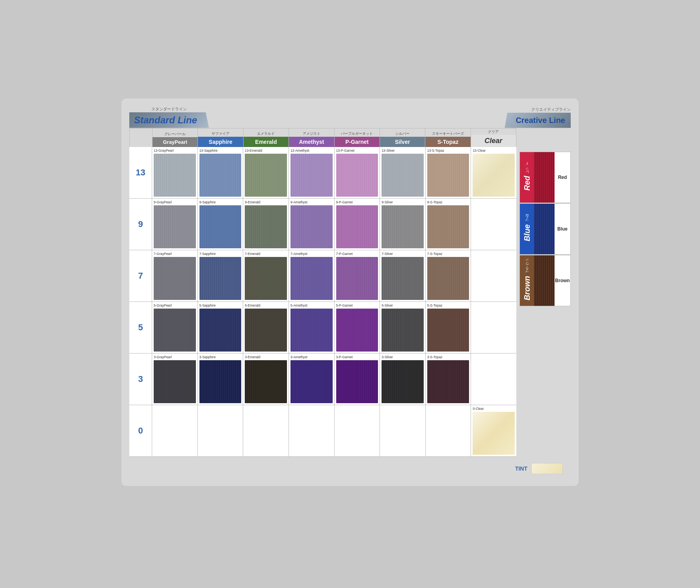  I want to click on cell-tag-13-stopaz: 13-S-Topaz, so click(449, 151).